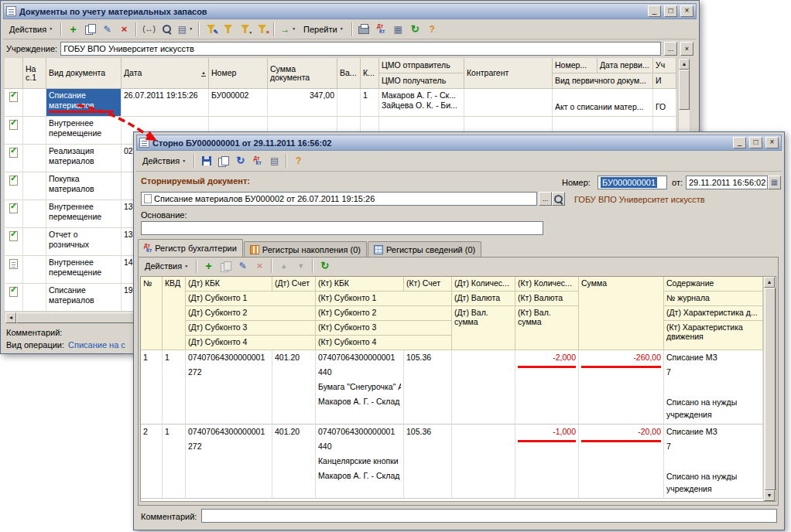 The height and width of the screenshot is (532, 791). I want to click on cell-sum: -20,00, so click(622, 462).